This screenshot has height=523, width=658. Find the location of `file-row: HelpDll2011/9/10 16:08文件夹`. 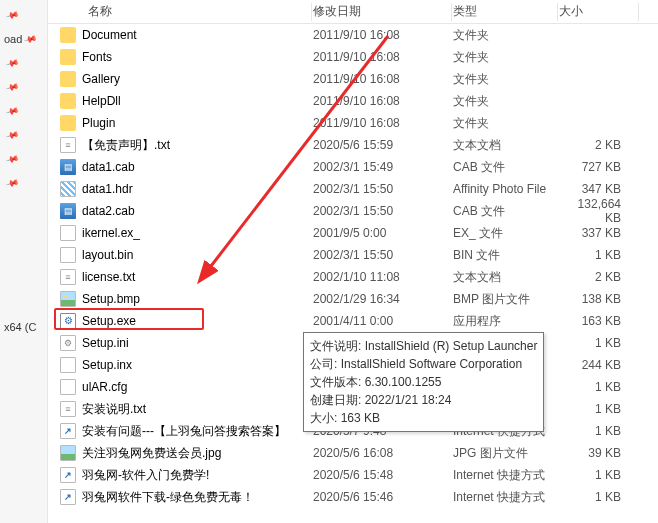

file-row: HelpDll2011/9/10 16:08文件夹 is located at coordinates (353, 101).